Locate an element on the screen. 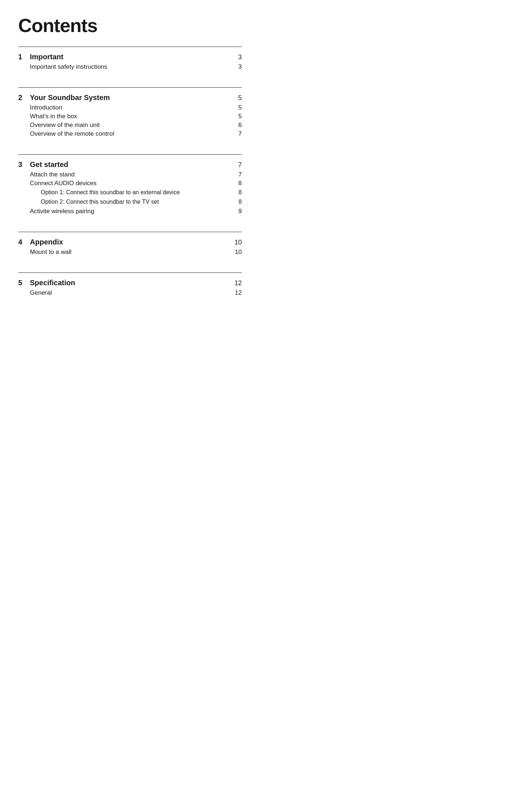 The image size is (520, 812). table-of-contents: 1Important3Important safety instructions… is located at coordinates (130, 175).